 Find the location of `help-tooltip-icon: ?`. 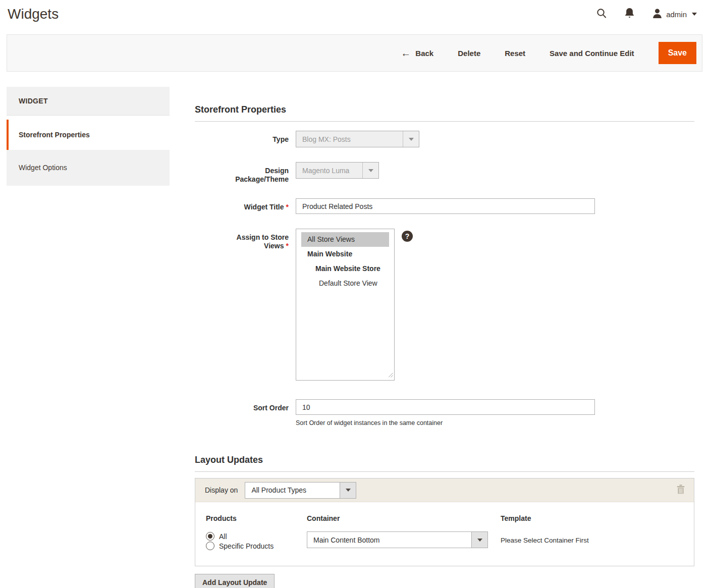

help-tooltip-icon: ? is located at coordinates (407, 236).